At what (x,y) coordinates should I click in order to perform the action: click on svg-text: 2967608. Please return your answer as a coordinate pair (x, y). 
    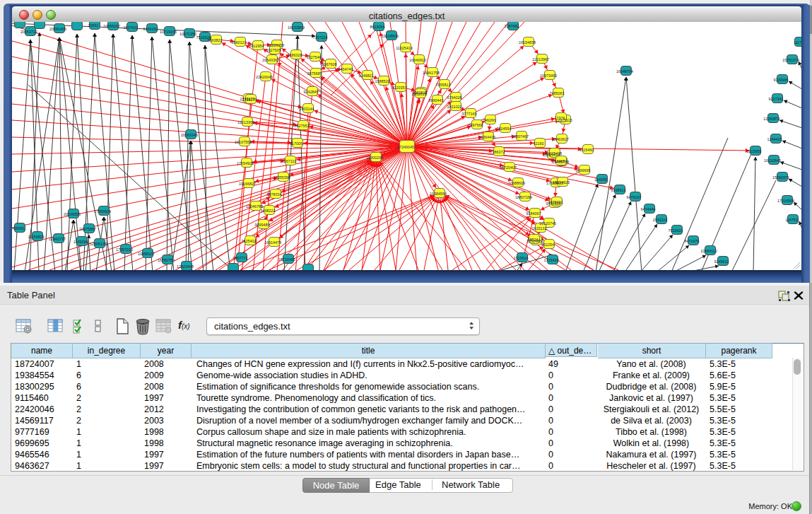
    Looking at the image, I should click on (329, 64).